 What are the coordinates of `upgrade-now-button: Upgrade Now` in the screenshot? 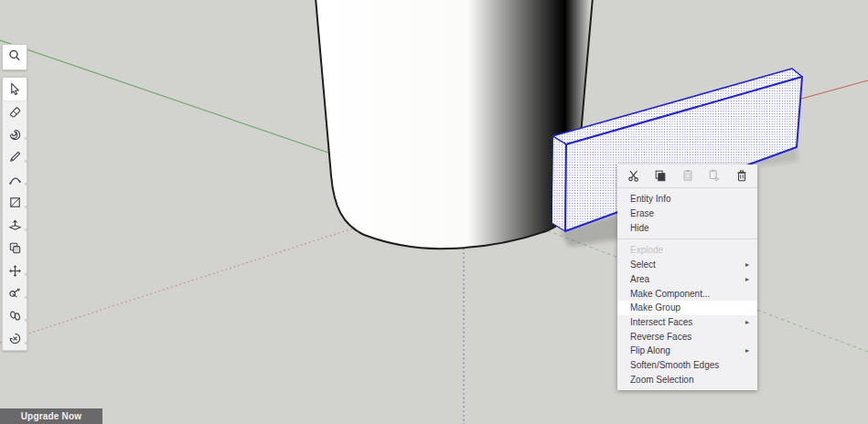 It's located at (51, 417).